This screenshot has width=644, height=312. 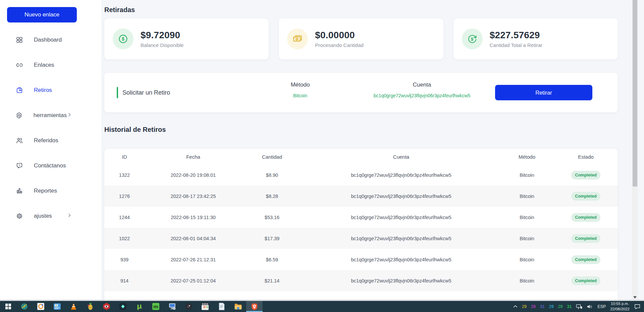 What do you see at coordinates (74, 307) in the screenshot?
I see `taskbar-app-vlc-icon` at bounding box center [74, 307].